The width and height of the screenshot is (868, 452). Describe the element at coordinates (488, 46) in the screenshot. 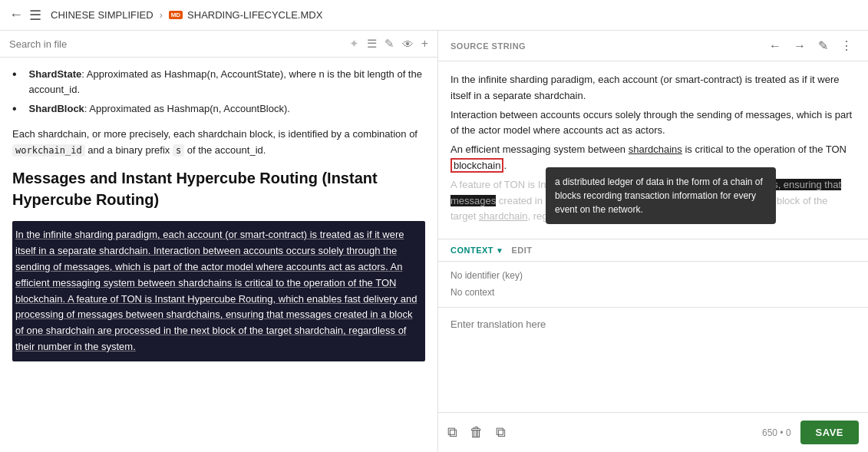

I see `source-string-label: SOURCE STRING` at that location.